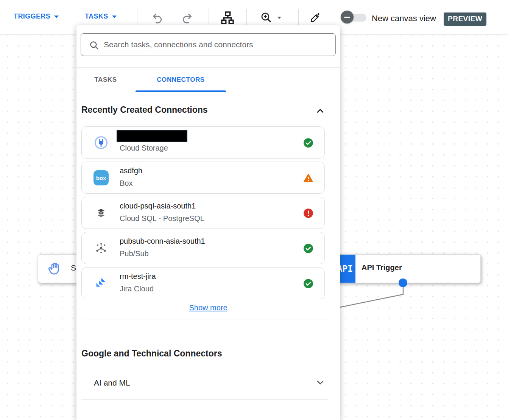 The height and width of the screenshot is (420, 508). Describe the element at coordinates (94, 45) in the screenshot. I see `search-icon` at that location.